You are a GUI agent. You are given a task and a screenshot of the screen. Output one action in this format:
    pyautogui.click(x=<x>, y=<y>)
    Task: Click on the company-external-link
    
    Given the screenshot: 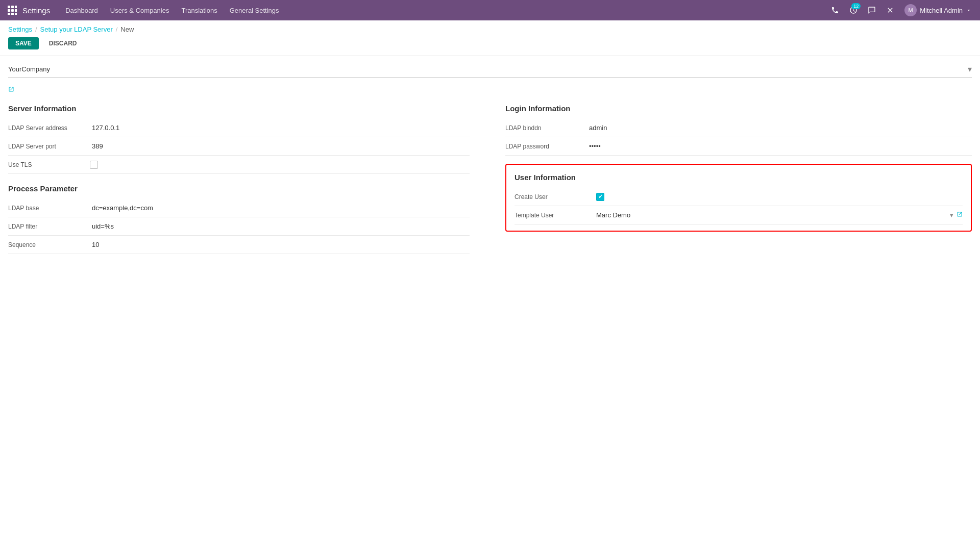 What is the action you would take?
    pyautogui.click(x=11, y=90)
    